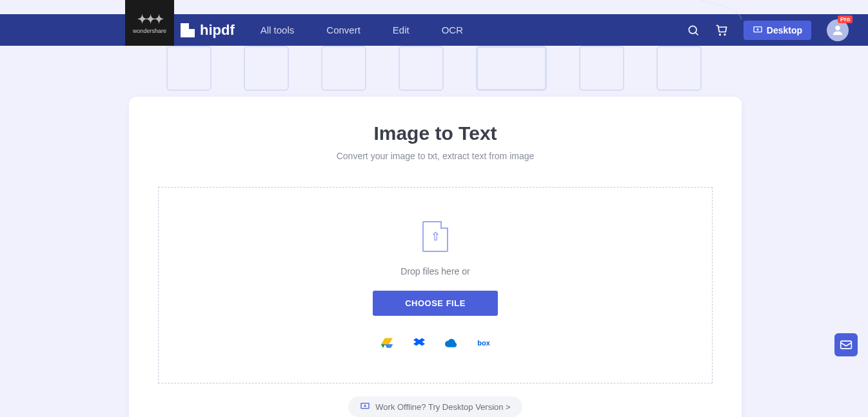 The height and width of the screenshot is (417, 868). I want to click on nav-edit: Edit, so click(401, 30).